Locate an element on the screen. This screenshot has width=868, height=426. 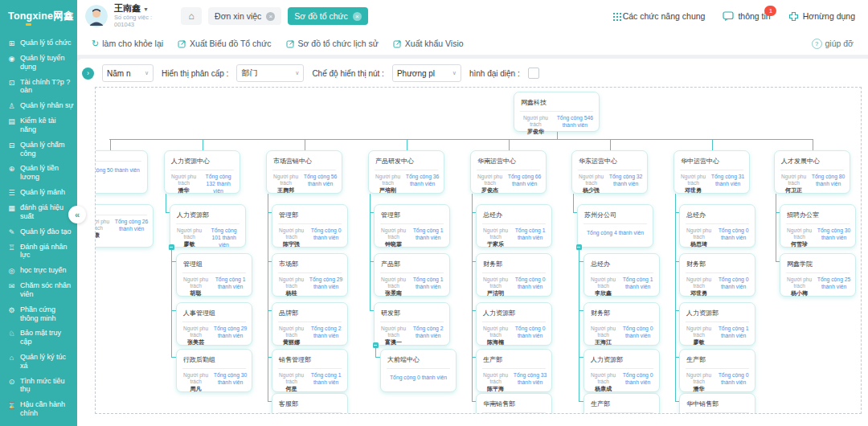
org-node-总经办: 总经办Người phụ trách杨思琦Tổng cộng 0 thành v… is located at coordinates (717, 226).